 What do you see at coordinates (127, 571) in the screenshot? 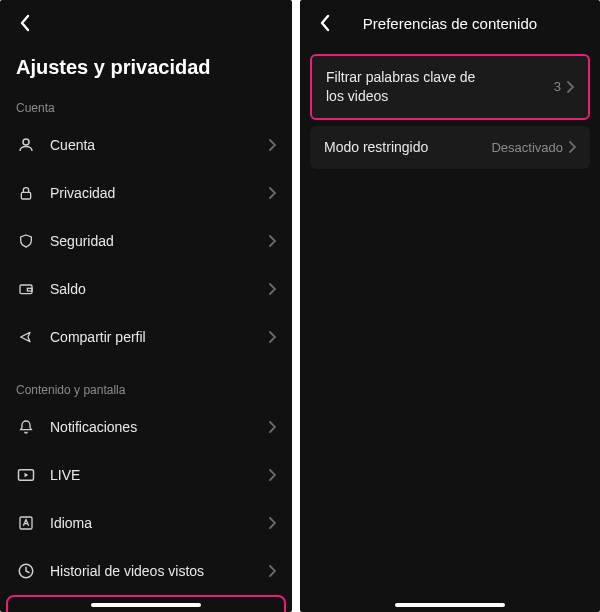
I see `row-label: Historial de videos vistos` at bounding box center [127, 571].